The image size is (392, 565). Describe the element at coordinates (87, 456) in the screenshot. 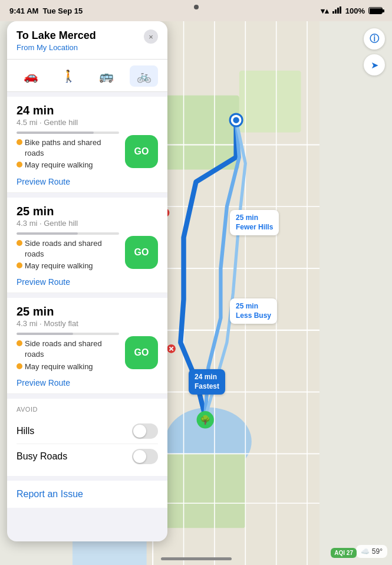

I see `avoid-busy-row: Busy Roads` at that location.